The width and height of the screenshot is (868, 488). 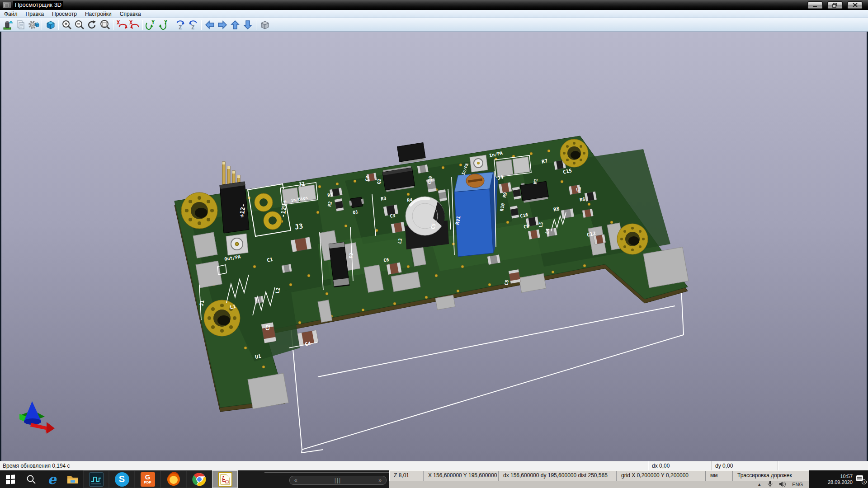 I want to click on zoom-fit-icon, so click(x=105, y=25).